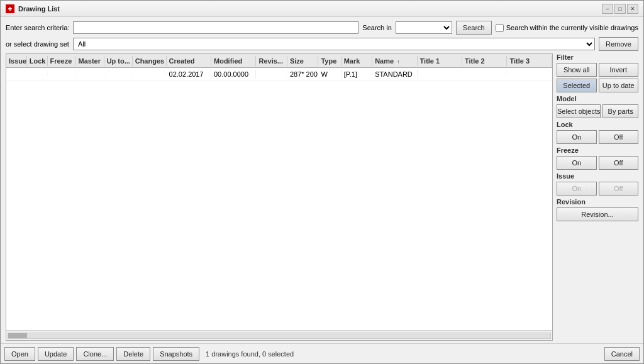 This screenshot has height=364, width=644. I want to click on search-button: Search, so click(474, 28).